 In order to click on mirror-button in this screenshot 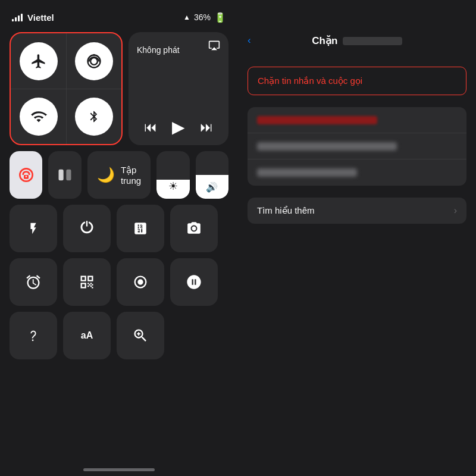, I will do `click(64, 175)`.